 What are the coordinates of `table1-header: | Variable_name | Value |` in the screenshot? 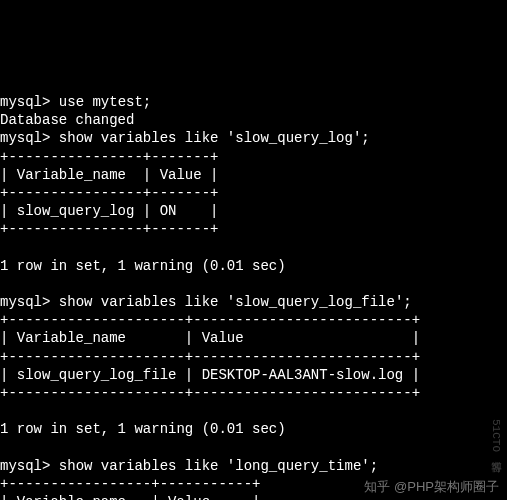 It's located at (109, 175).